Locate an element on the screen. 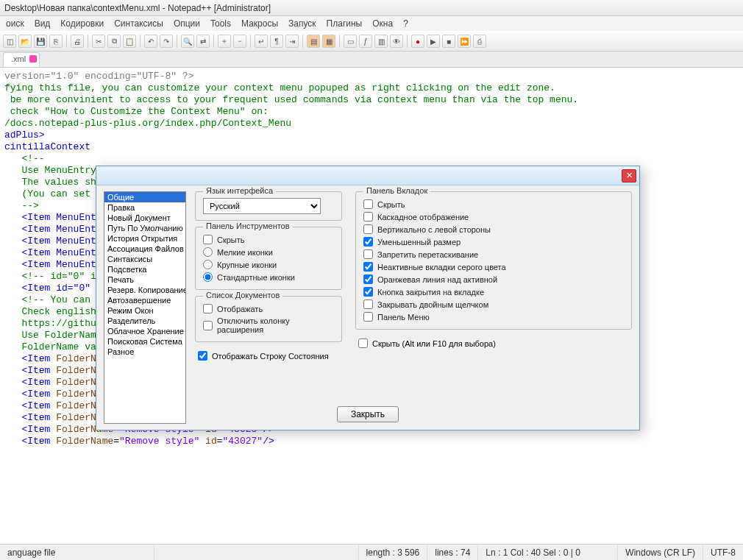  tab-close-icon is located at coordinates (33, 59).